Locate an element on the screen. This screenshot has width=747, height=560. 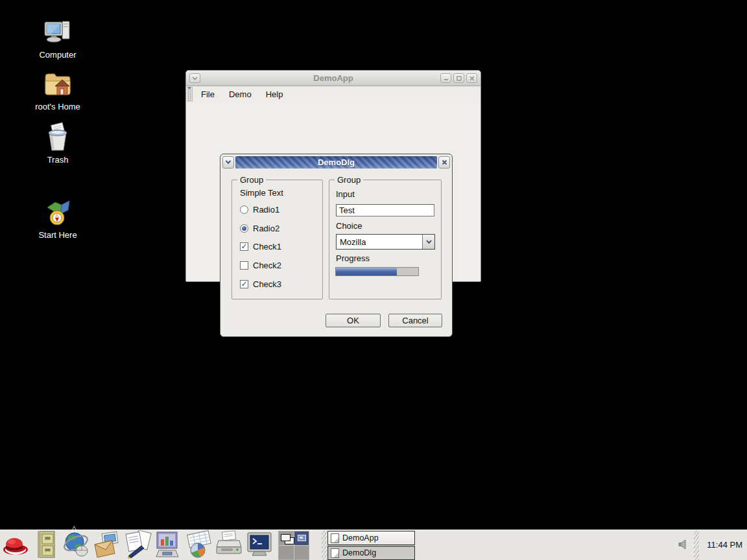
workspace-2-active is located at coordinates (302, 538).